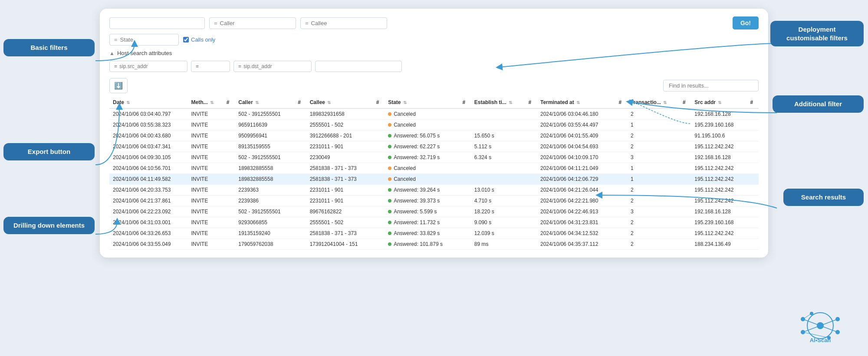 The width and height of the screenshot is (868, 356). I want to click on pbx-input: =- PBX-.*, so click(358, 66).